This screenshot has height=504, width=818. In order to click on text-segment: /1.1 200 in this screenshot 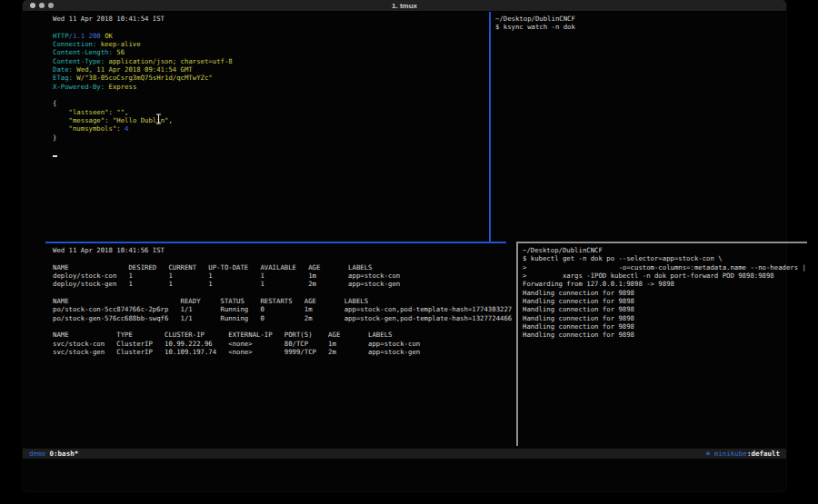, I will do `click(87, 36)`.